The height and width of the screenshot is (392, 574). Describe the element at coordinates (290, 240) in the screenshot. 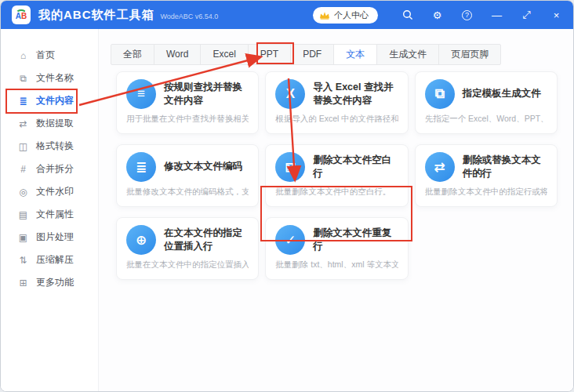

I see `dedupe-lines-icon: ✓` at that location.